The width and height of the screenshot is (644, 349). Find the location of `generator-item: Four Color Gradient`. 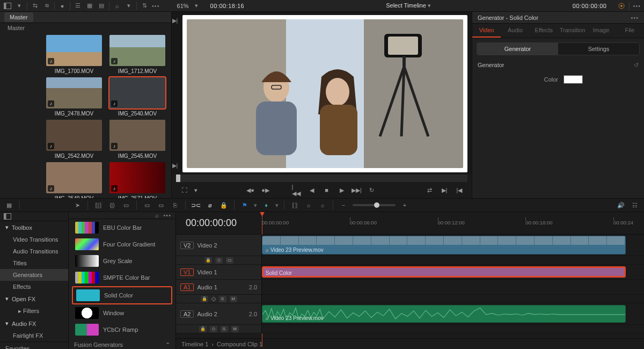

generator-item: Four Color Gradient is located at coordinates (122, 244).